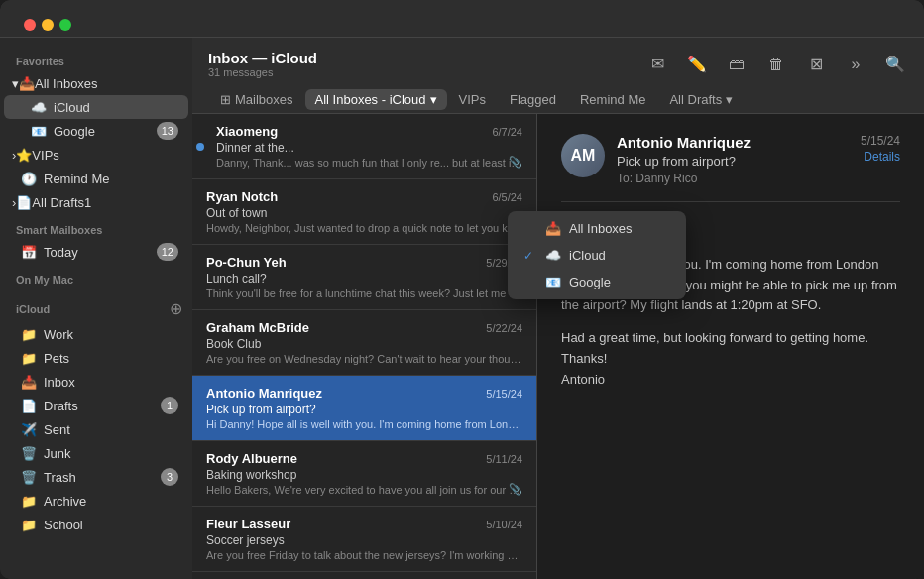 This screenshot has width=924, height=579. What do you see at coordinates (504, 328) in the screenshot?
I see `message-date: 5/22/24` at bounding box center [504, 328].